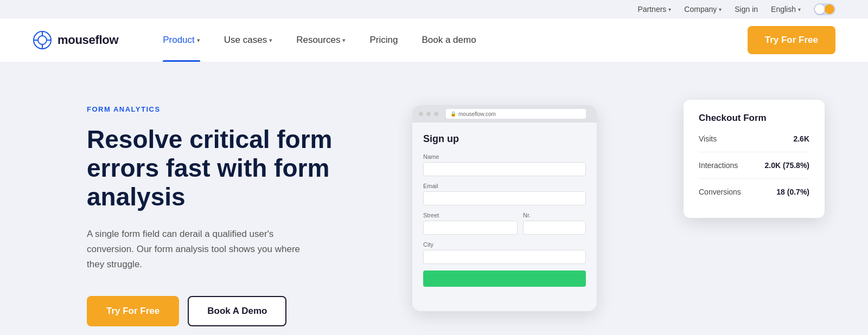 The image size is (868, 335). Describe the element at coordinates (228, 168) in the screenshot. I see `hero-title: Resolve critical form errors fast with f…` at that location.